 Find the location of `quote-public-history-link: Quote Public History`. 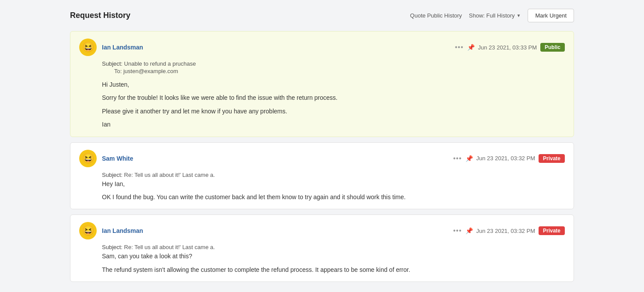

quote-public-history-link: Quote Public History is located at coordinates (436, 16).